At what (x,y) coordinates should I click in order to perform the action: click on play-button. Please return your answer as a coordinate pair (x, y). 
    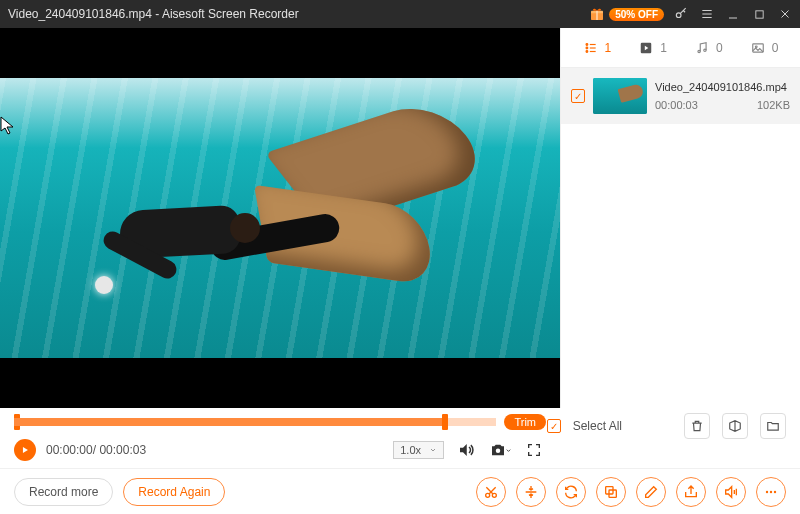
    Looking at the image, I should click on (25, 450).